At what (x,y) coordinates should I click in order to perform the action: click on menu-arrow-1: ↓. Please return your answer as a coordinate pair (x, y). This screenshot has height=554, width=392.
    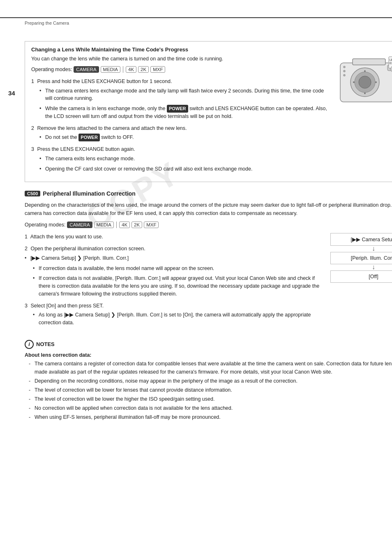
    Looking at the image, I should click on (361, 249).